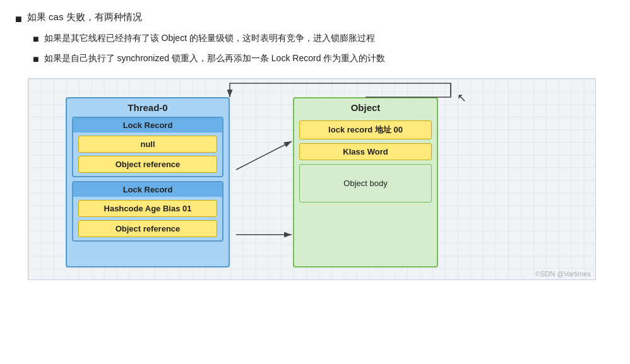  Describe the element at coordinates (366, 182) in the screenshot. I see `object-box: Object lock record 地址 00 Klass Word Obje…` at that location.